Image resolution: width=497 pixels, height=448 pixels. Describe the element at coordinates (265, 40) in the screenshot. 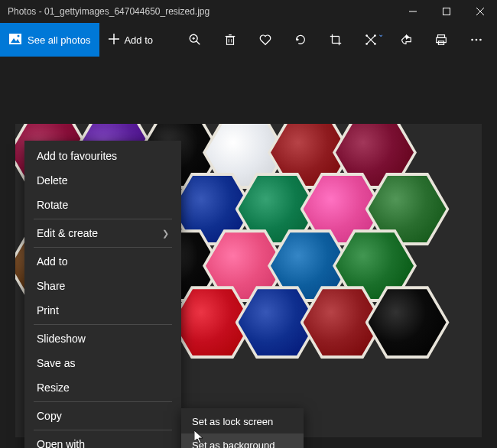

I see `favourite-button` at that location.